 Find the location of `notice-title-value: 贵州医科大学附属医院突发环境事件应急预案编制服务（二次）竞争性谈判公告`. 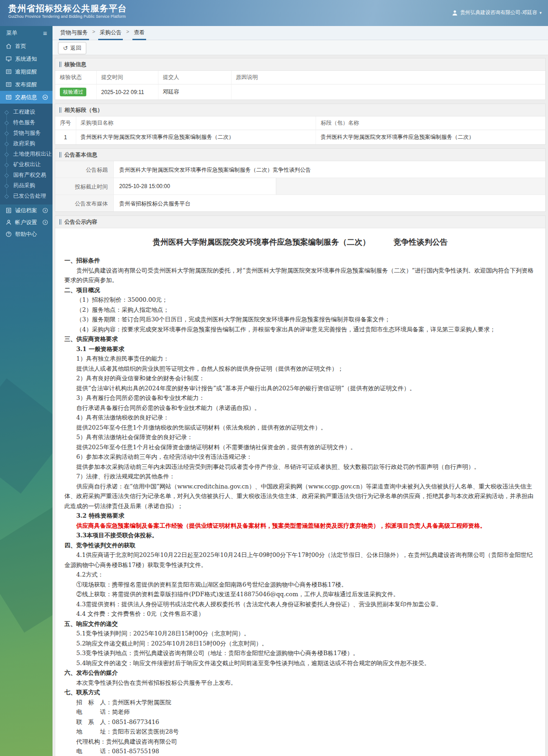

notice-title-value: 贵州医科大学附属医院突发环境事件应急预案编制服务（二次）竞争性谈判公告 is located at coordinates (330, 169).